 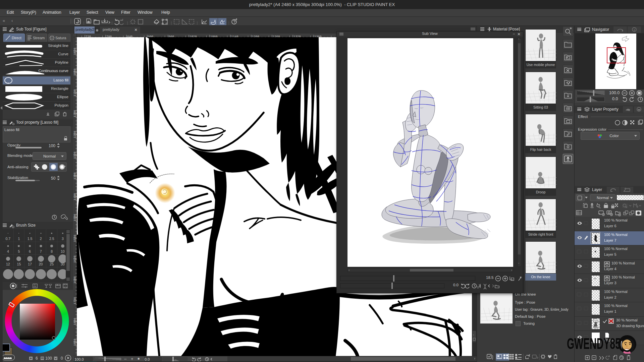 I want to click on svg-text: 1200, so click(x=75, y=114).